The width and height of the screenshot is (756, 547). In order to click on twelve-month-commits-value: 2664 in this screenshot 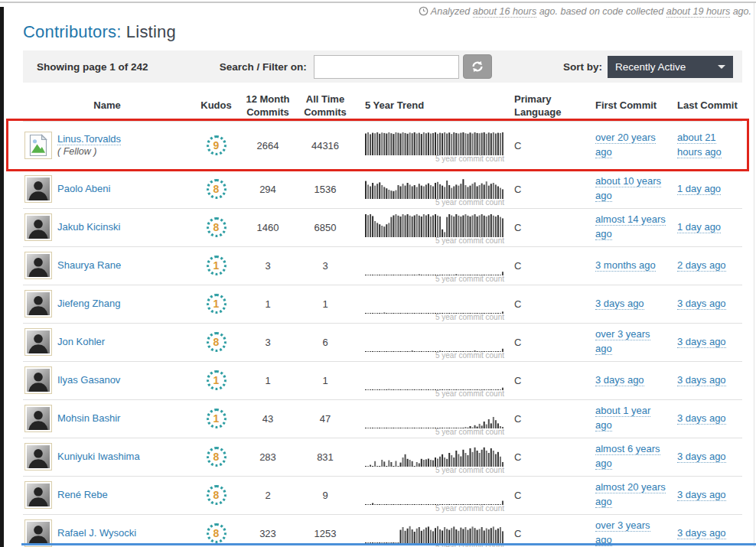, I will do `click(268, 145)`.